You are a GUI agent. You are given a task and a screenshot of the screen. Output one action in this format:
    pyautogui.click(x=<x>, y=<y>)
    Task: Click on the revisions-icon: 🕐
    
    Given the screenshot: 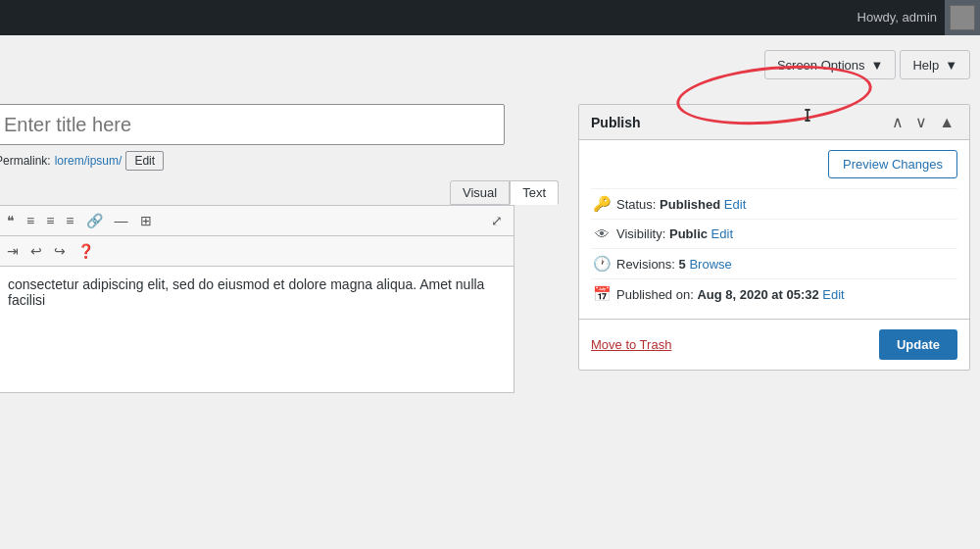 What is the action you would take?
    pyautogui.click(x=602, y=264)
    